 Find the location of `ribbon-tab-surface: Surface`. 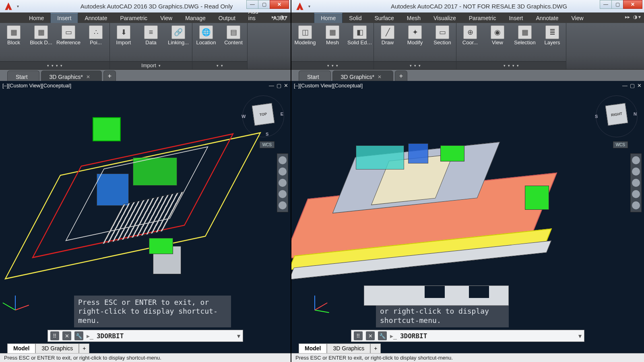

ribbon-tab-surface: Surface is located at coordinates (384, 18).